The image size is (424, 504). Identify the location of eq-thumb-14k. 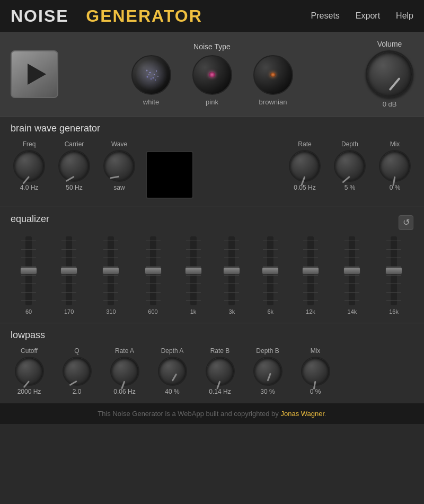
(352, 271).